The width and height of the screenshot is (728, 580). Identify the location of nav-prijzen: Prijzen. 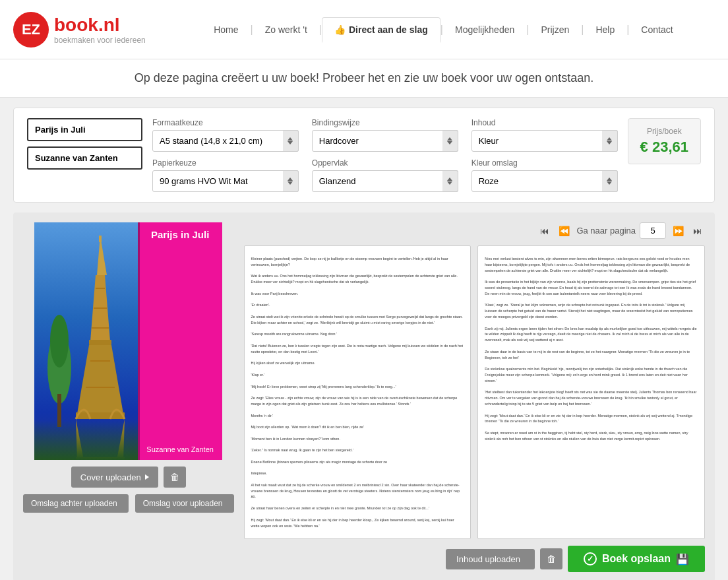
(555, 30).